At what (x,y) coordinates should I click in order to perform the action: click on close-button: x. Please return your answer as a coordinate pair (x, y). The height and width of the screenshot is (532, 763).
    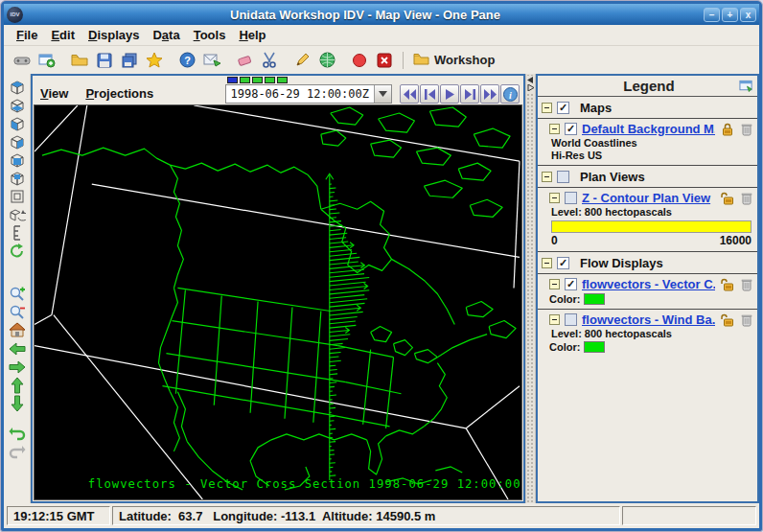
    Looking at the image, I should click on (748, 15).